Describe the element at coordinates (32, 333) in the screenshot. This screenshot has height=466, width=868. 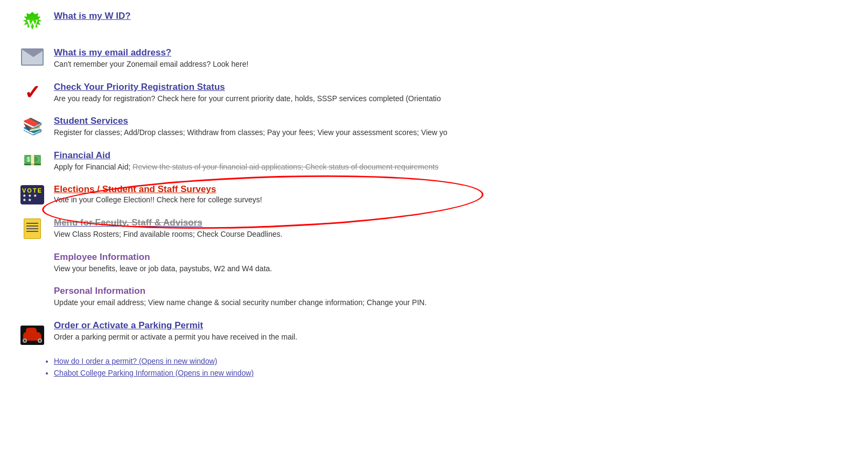
I see `parking-icon-area` at that location.